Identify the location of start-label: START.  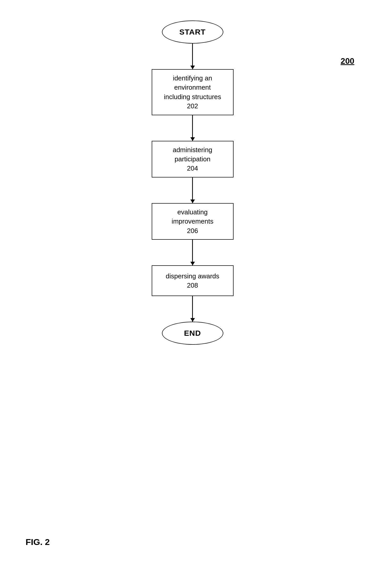
(192, 32).